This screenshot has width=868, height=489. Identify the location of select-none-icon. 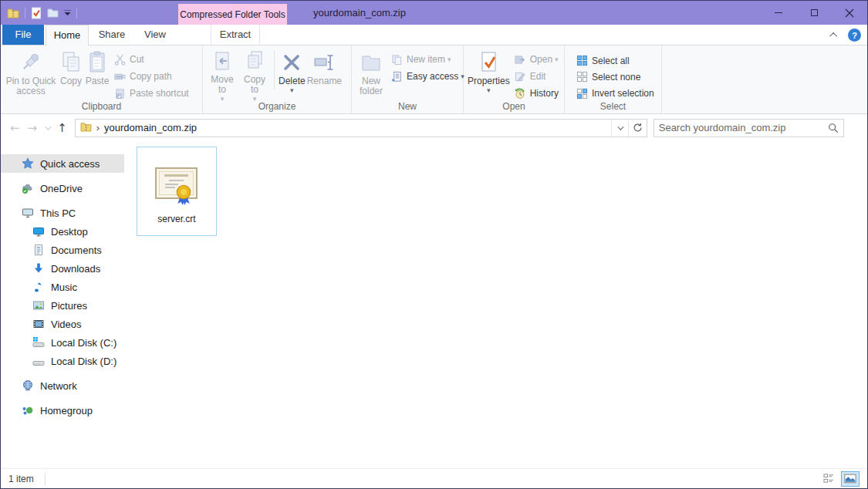
(582, 77).